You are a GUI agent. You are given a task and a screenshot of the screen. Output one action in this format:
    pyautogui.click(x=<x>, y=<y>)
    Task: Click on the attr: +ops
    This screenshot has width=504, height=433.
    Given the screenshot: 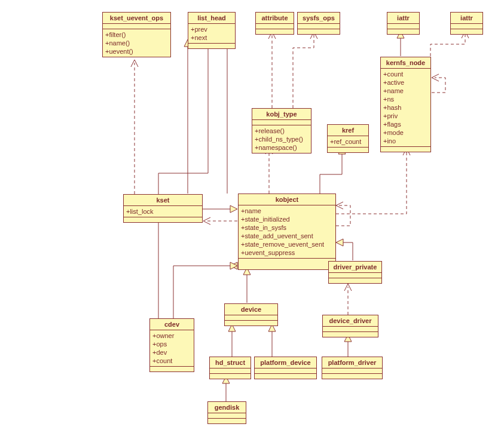 What is the action you would take?
    pyautogui.click(x=172, y=344)
    